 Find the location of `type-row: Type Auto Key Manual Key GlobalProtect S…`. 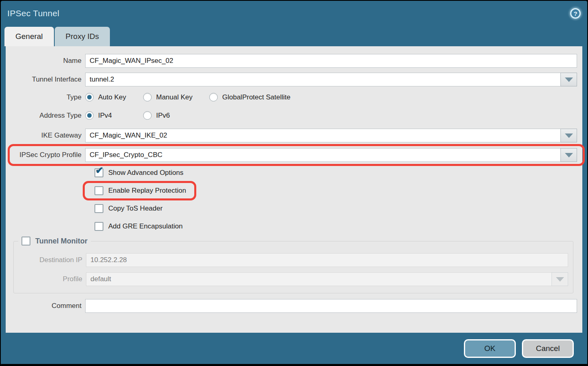

type-row: Type Auto Key Manual Key GlobalProtect S… is located at coordinates (294, 97).